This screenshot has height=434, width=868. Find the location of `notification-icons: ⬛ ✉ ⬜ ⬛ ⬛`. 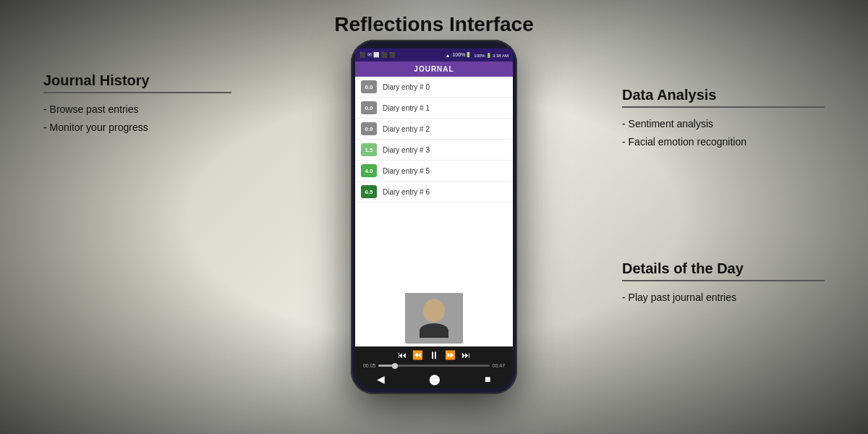

notification-icons: ⬛ ✉ ⬜ ⬛ ⬛ is located at coordinates (378, 55).